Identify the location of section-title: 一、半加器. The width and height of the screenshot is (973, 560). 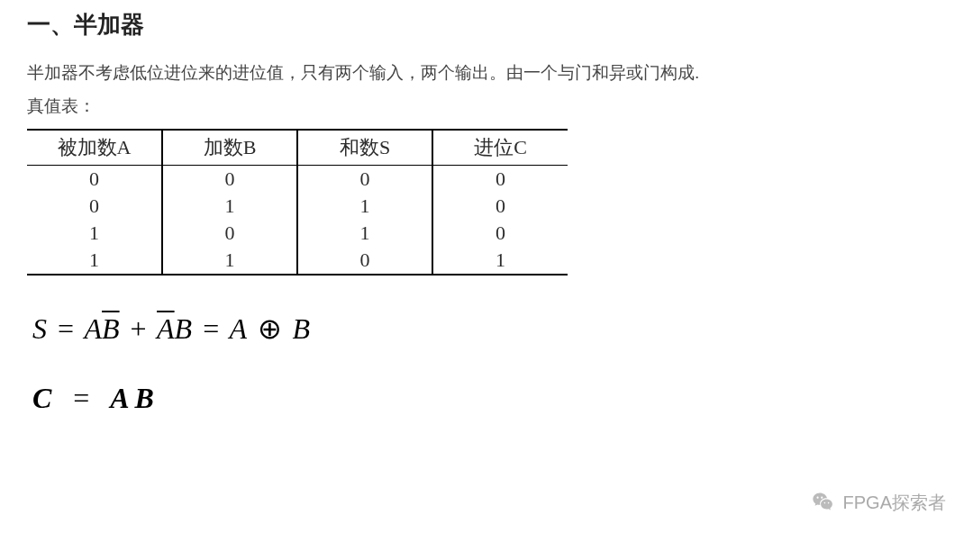
(486, 25).